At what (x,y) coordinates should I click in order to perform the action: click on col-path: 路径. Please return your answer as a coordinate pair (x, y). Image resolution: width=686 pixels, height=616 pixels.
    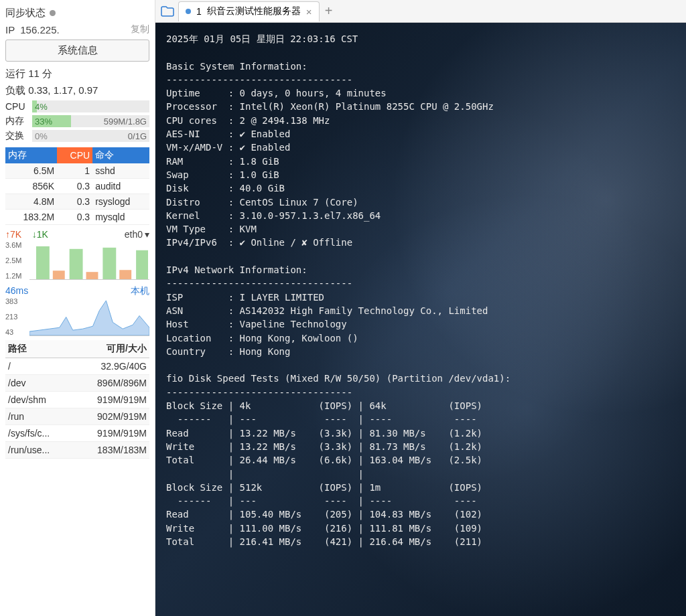
    Looking at the image, I should click on (39, 350).